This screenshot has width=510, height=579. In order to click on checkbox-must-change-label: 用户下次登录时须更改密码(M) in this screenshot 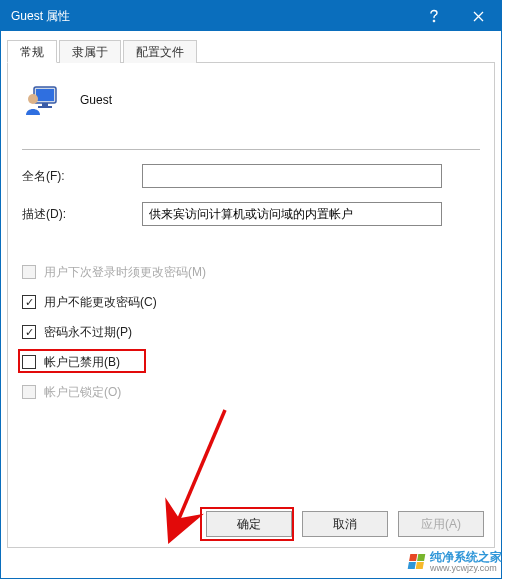, I will do `click(125, 272)`.